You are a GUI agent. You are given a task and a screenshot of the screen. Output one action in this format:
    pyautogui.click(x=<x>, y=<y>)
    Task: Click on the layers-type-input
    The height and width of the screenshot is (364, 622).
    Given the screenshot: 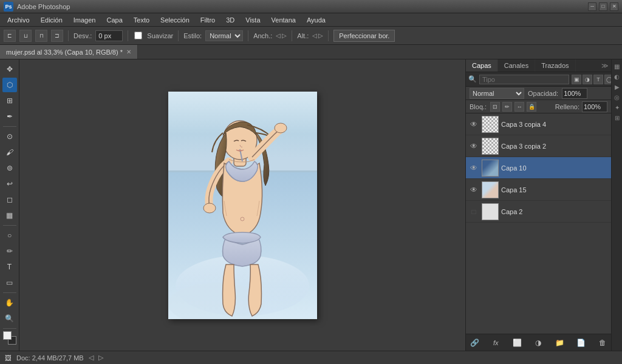 What is the action you would take?
    pyautogui.click(x=524, y=79)
    